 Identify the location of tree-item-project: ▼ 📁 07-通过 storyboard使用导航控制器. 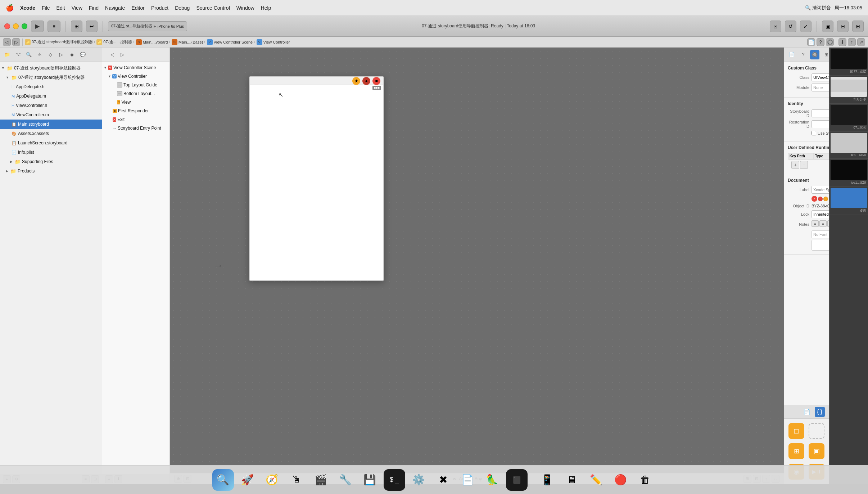
(51, 77).